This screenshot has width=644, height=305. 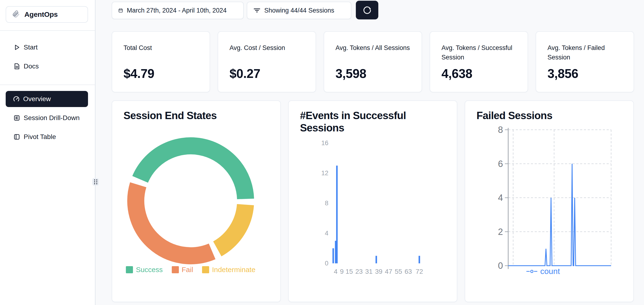 What do you see at coordinates (31, 66) in the screenshot?
I see `sidebar-item-label: Docs` at bounding box center [31, 66].